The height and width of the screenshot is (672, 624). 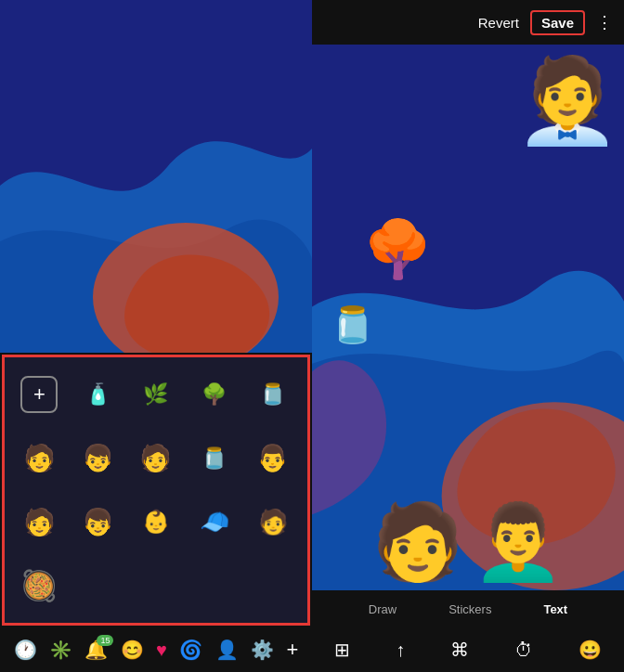 I want to click on avatar-button: 👤, so click(x=227, y=650).